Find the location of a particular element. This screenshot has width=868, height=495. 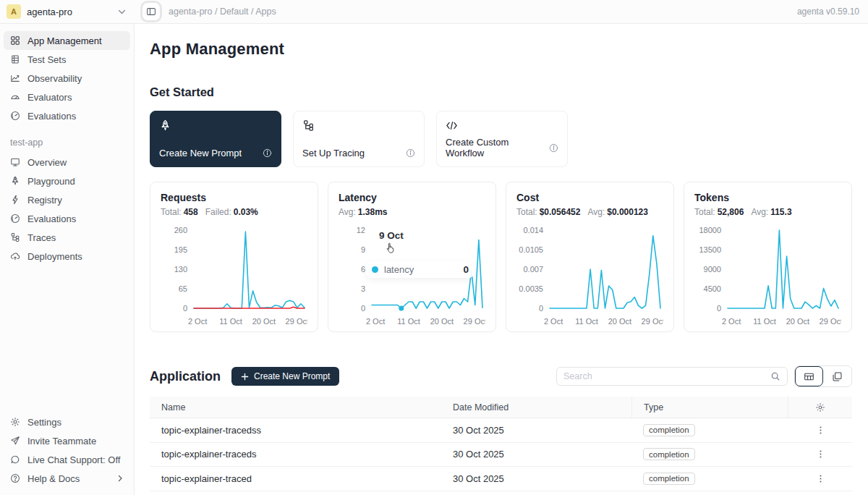

sidebar-item-overview: Overview is located at coordinates (67, 162).